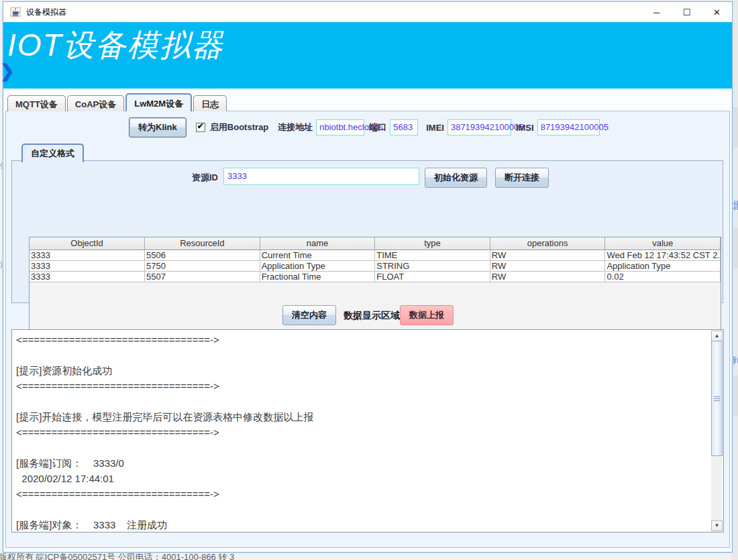 This screenshot has height=560, width=738. I want to click on app-banner: IOT设备模拟器 ❯, so click(368, 55).